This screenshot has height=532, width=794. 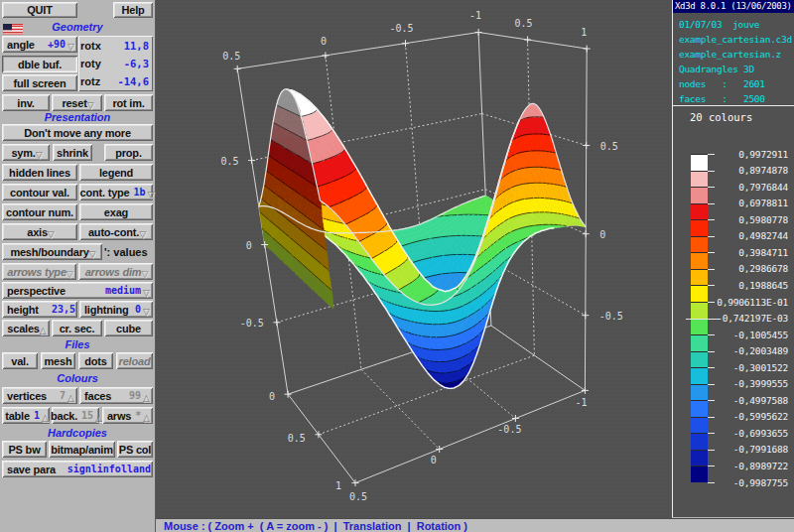 I want to click on dots-button: dots, so click(x=95, y=361).